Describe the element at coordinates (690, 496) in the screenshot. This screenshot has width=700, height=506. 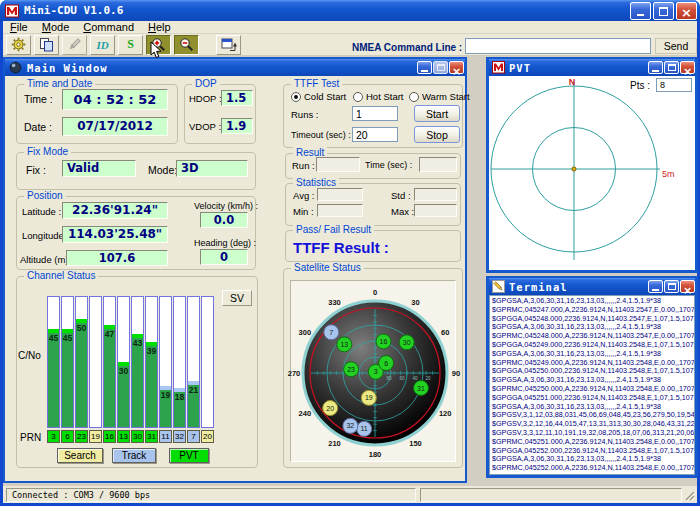
I see `resize-grip` at that location.